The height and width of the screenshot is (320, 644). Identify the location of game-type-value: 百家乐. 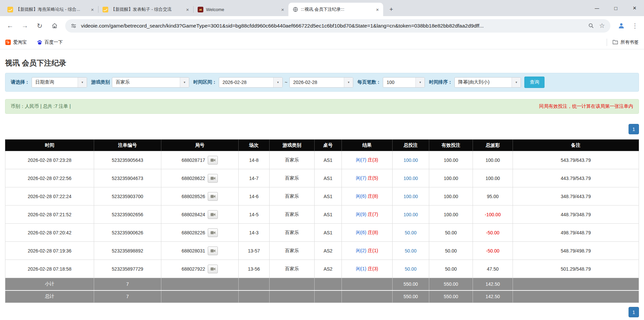
(146, 83).